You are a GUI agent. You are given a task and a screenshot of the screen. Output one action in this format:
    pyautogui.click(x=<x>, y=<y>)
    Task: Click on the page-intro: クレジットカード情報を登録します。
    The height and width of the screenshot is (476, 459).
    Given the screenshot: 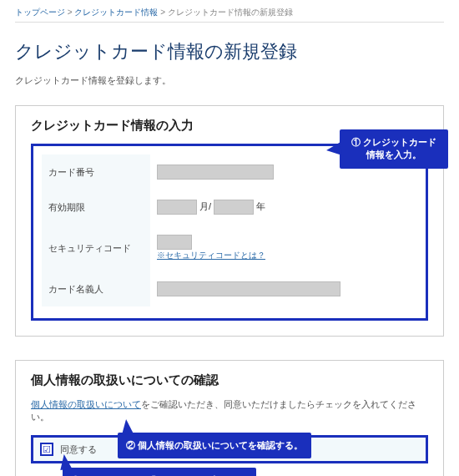 What is the action you would take?
    pyautogui.click(x=230, y=80)
    